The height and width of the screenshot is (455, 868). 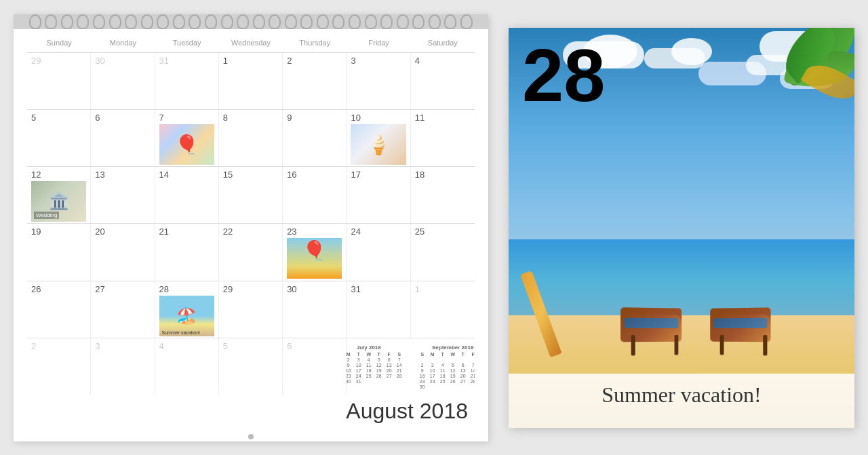 What do you see at coordinates (251, 252) in the screenshot?
I see `cal-cell: 22` at bounding box center [251, 252].